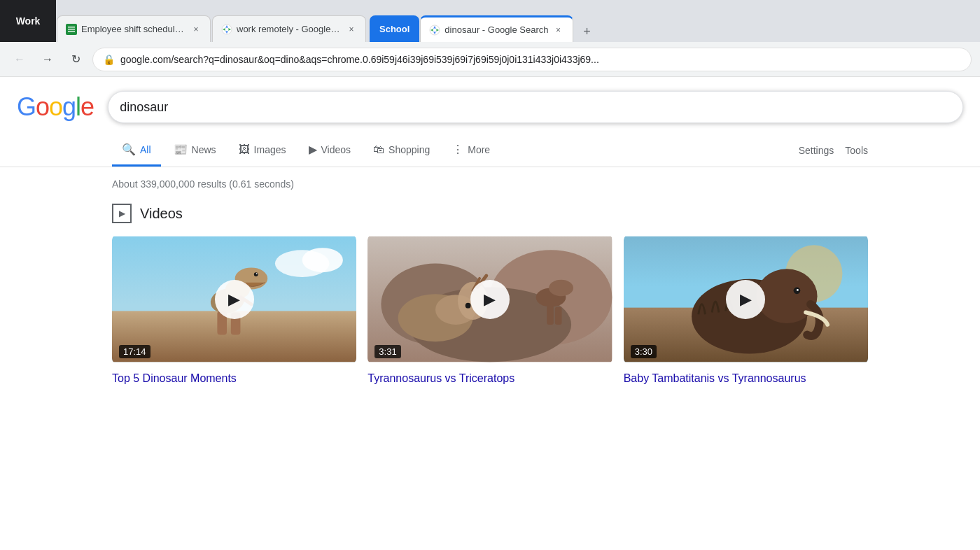 The image size is (980, 550). What do you see at coordinates (388, 351) in the screenshot?
I see `video-duration-2: 3:31` at bounding box center [388, 351].